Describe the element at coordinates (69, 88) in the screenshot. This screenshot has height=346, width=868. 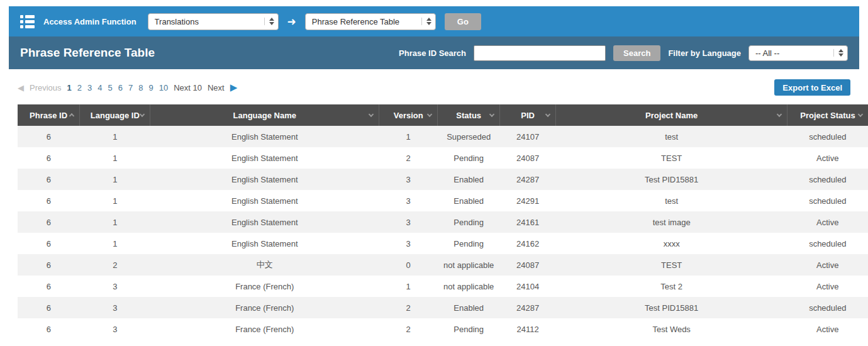
I see `page-link: 1` at that location.